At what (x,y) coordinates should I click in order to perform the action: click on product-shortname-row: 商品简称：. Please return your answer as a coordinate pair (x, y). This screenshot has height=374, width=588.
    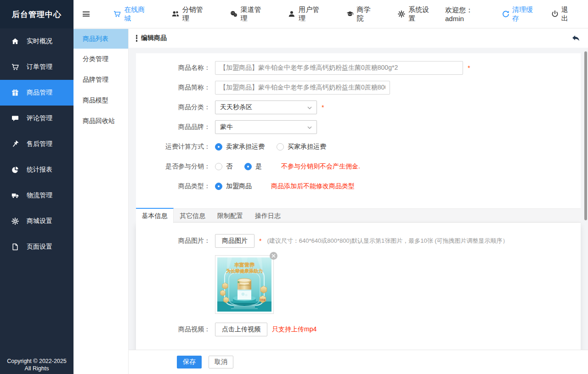
    Looking at the image, I should click on (358, 87).